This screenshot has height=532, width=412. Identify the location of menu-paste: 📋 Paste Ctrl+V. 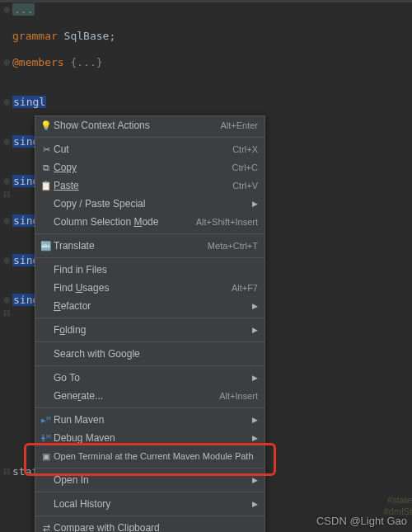
(150, 186).